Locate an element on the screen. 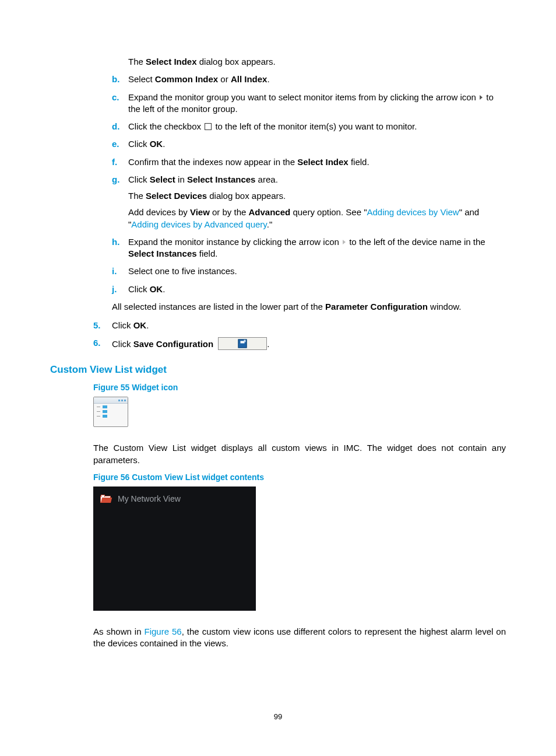 The width and height of the screenshot is (556, 756). marker-g: g. is located at coordinates (120, 202).